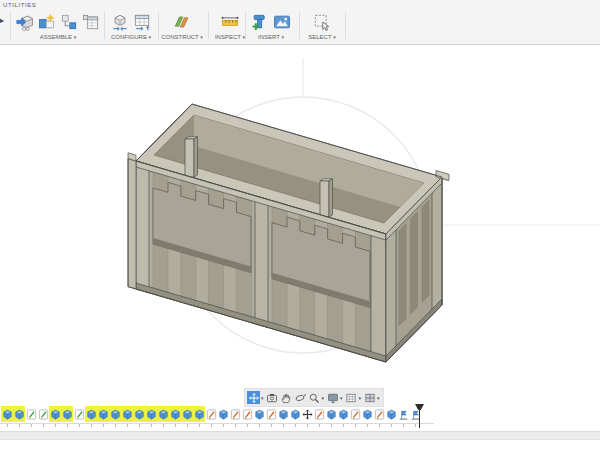 The width and height of the screenshot is (600, 451). I want to click on timeline-feature-27-sketch-alt, so click(319, 414).